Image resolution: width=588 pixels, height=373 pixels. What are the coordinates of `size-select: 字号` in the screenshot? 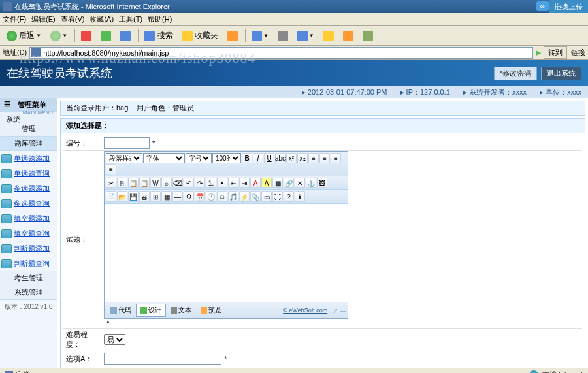 It's located at (199, 158).